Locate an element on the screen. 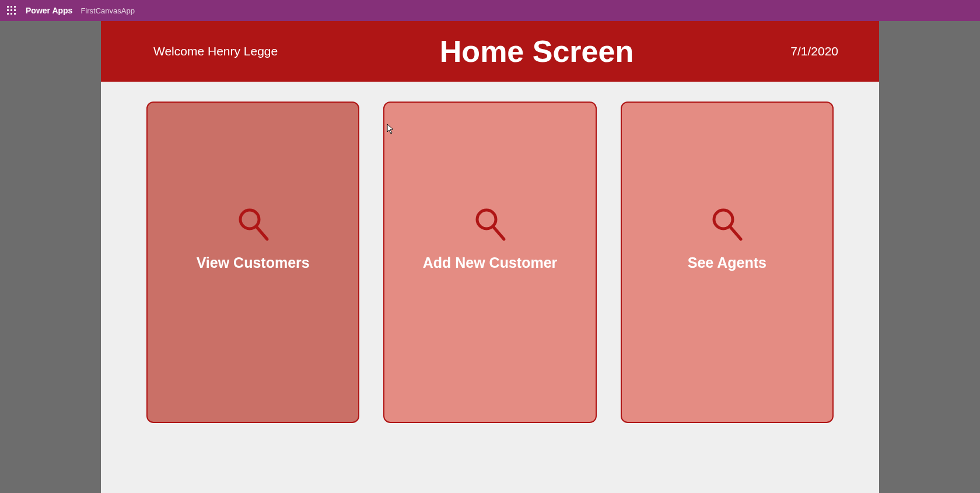  date-text: 7/1/2020 is located at coordinates (780, 51).